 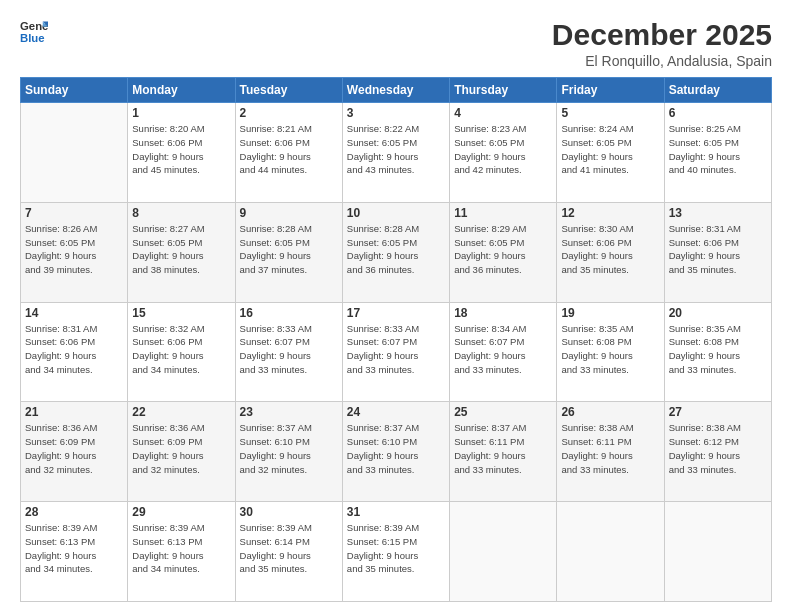 I want to click on day-info: Sunrise: 8:34 AM Sunset: 6:07 PM Dayligh…, so click(x=503, y=350).